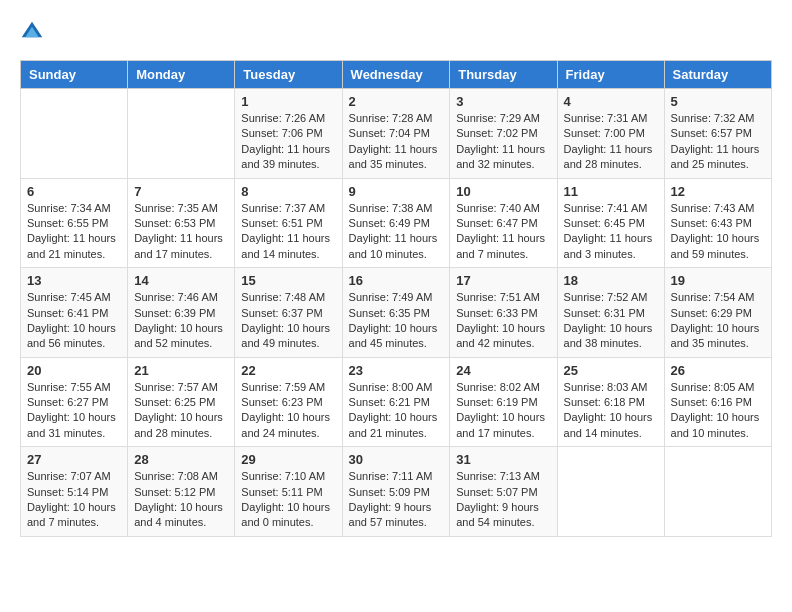  What do you see at coordinates (718, 321) in the screenshot?
I see `cell-content: Sunrise: 7:54 AMSunset: 6:29 PMDaylight:…` at bounding box center [718, 321].